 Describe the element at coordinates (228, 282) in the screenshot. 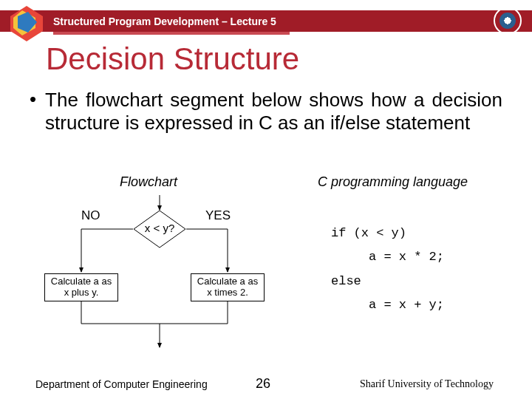

I see `process-yes-line1: Calculate a as` at that location.